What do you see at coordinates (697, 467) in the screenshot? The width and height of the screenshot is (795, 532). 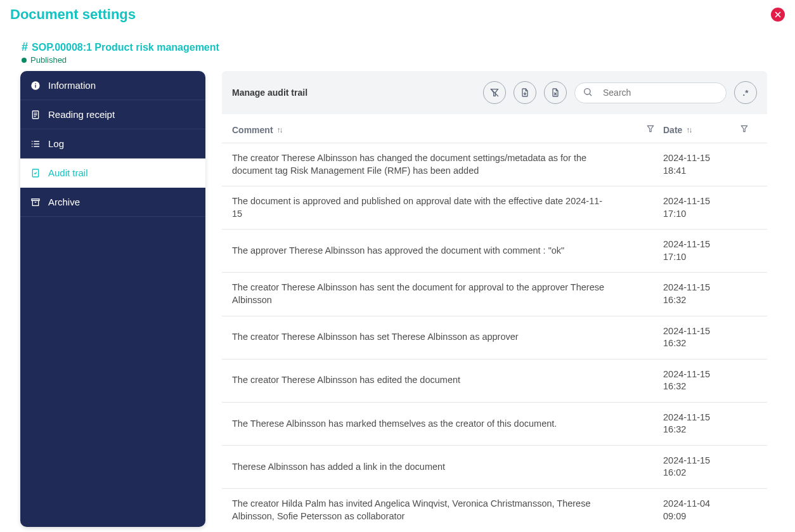 I see `cell-date: 2024-11-15 16:02` at bounding box center [697, 467].